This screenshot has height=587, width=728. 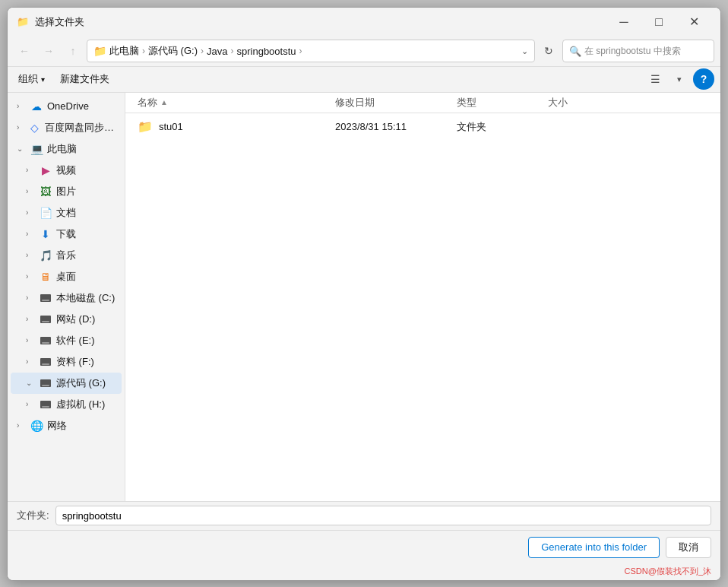 What do you see at coordinates (66, 362) in the screenshot?
I see `sidebar-item-drive-f: › 资料 (F:)` at bounding box center [66, 362].